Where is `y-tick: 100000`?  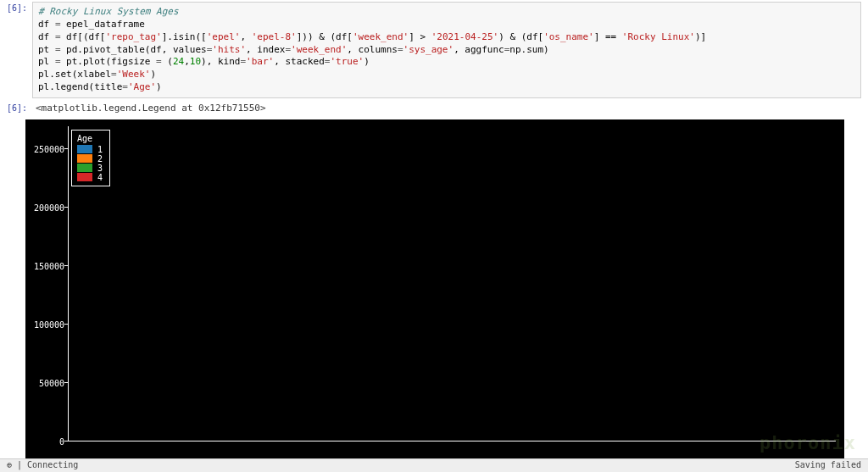
y-tick: 100000 is located at coordinates (49, 325).